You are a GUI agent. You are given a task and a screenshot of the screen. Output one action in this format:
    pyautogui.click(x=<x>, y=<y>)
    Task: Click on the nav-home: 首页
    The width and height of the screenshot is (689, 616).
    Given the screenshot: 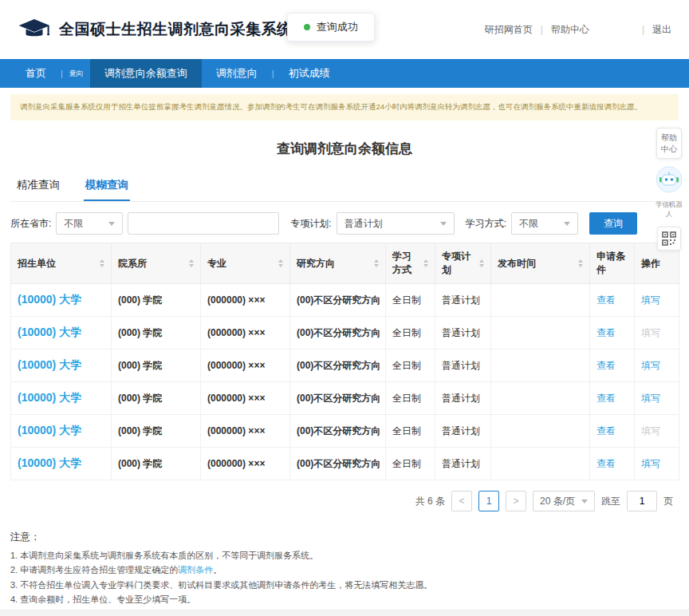 What is the action you would take?
    pyautogui.click(x=36, y=73)
    